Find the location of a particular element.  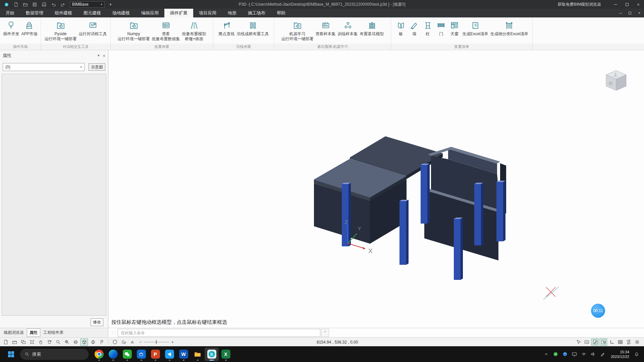

ribbon-item-机器学习: 机器学习运行环境一键部署 is located at coordinates (298, 30).